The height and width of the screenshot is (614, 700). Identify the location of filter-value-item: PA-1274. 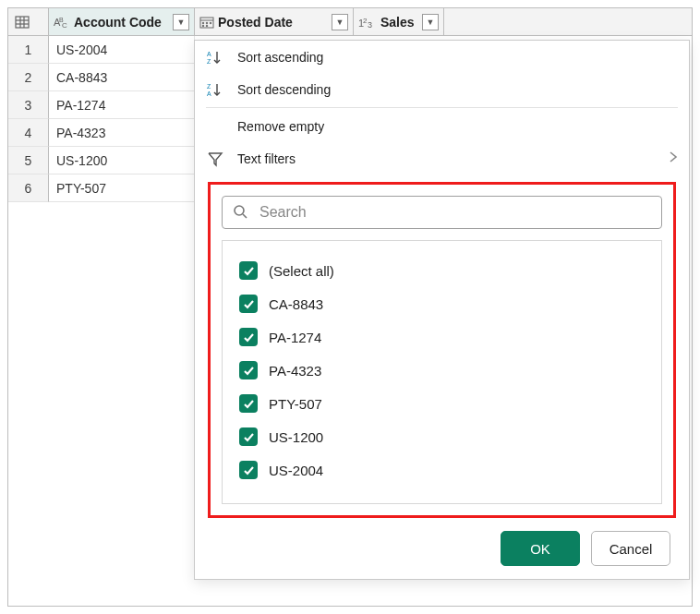
(441, 337).